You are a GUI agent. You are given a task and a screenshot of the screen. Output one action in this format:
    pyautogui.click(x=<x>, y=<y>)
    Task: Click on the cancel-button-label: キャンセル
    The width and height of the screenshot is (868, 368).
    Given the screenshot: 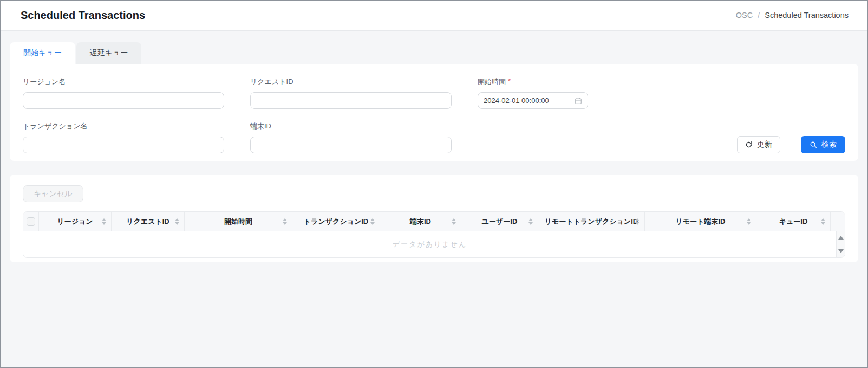 What is the action you would take?
    pyautogui.click(x=53, y=194)
    